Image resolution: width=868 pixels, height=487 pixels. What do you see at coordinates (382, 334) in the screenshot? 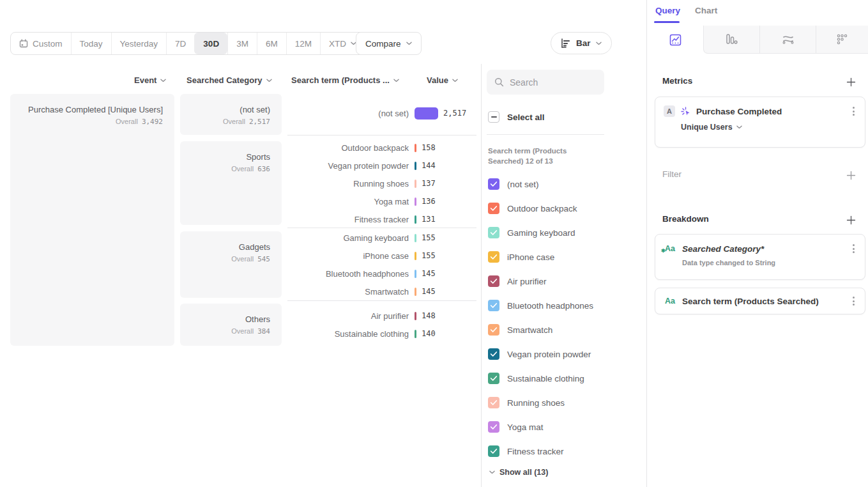
I see `term-row: Sustainable clothing 140` at bounding box center [382, 334].